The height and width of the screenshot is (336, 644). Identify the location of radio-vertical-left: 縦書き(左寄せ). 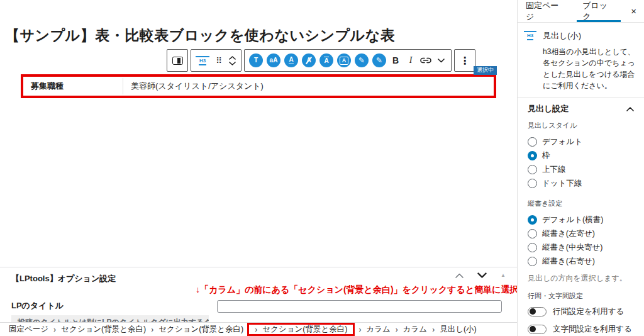
(581, 234).